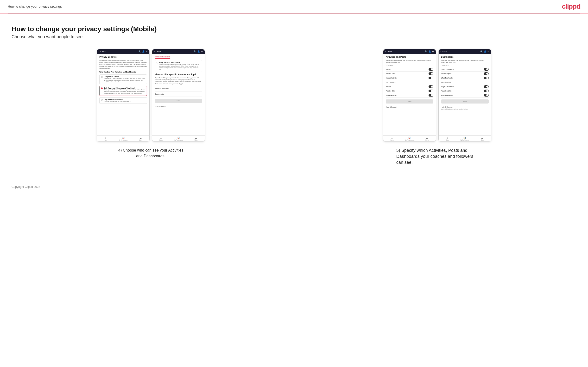 The height and width of the screenshot is (367, 588). I want to click on menu-icon2: ☰, so click(196, 138).